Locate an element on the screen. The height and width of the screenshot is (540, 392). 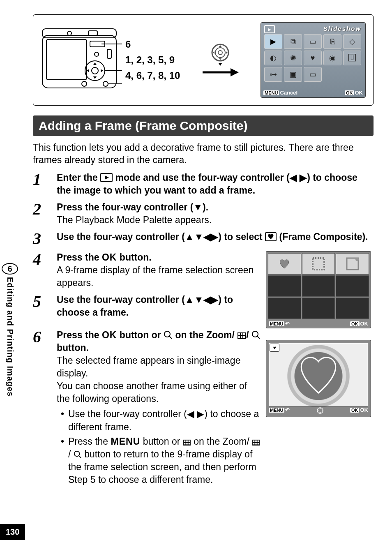
step-4-head-b: button. is located at coordinates (136, 257).